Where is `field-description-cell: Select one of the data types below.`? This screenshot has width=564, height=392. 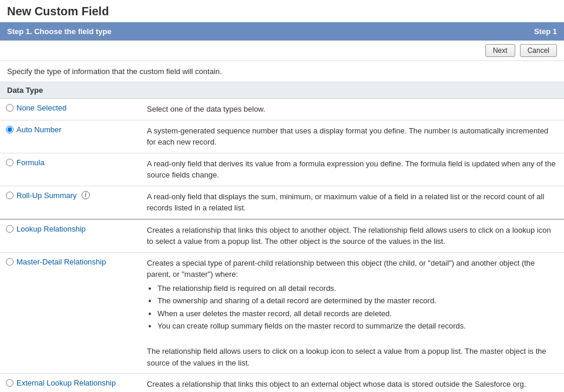 field-description-cell: Select one of the data types below. is located at coordinates (352, 109).